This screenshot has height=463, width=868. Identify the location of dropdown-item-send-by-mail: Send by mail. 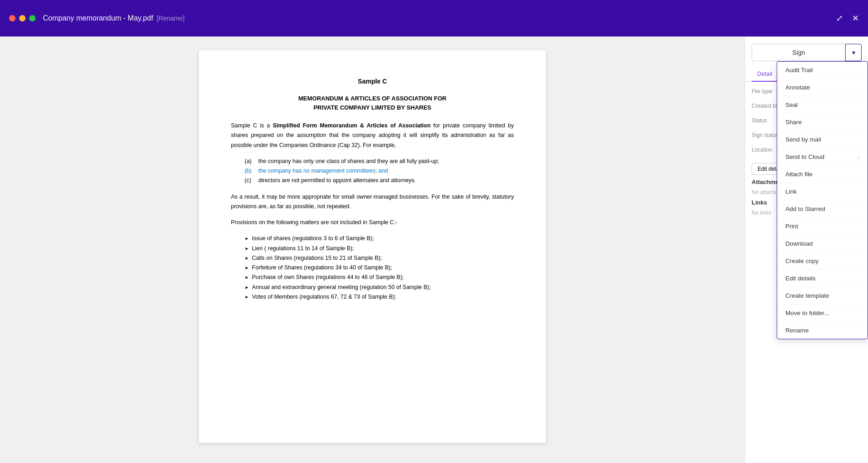
(822, 140).